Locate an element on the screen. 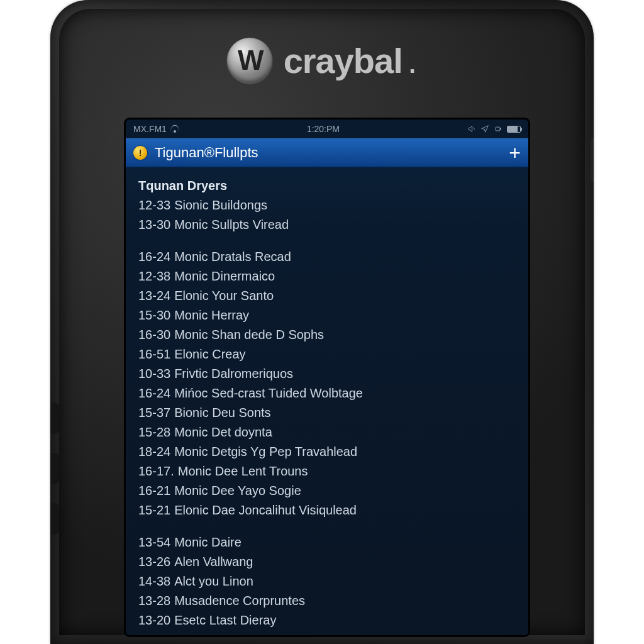 This screenshot has height=644, width=644. item-text: Monic Sullpts Viread is located at coordinates (231, 225).